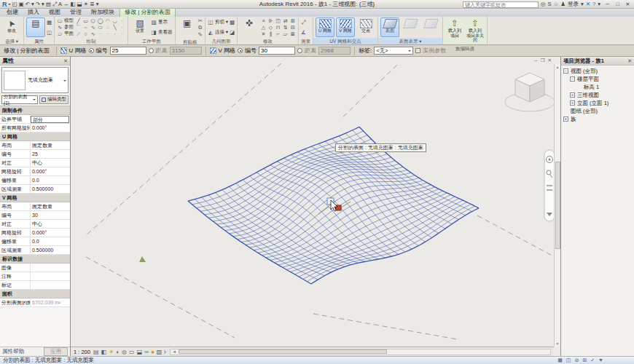  What do you see at coordinates (50, 250) in the screenshot?
I see `property-value: 0.500000` at bounding box center [50, 250].